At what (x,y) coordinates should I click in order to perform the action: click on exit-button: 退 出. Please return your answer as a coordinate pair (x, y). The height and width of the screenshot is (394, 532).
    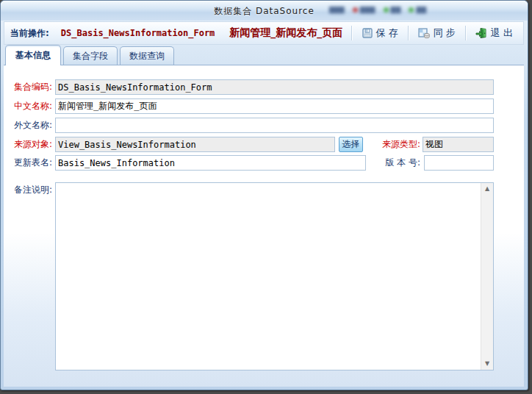
    Looking at the image, I should click on (494, 33).